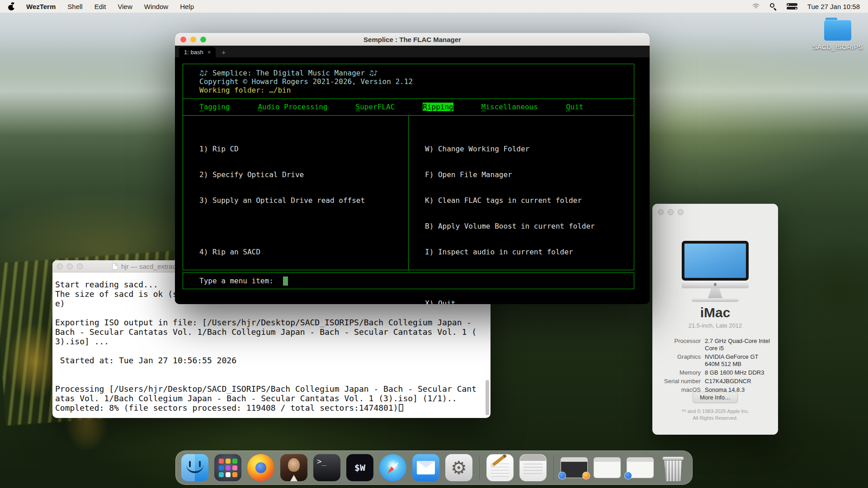  What do you see at coordinates (792, 6) in the screenshot?
I see `control-center-icon` at bounding box center [792, 6].